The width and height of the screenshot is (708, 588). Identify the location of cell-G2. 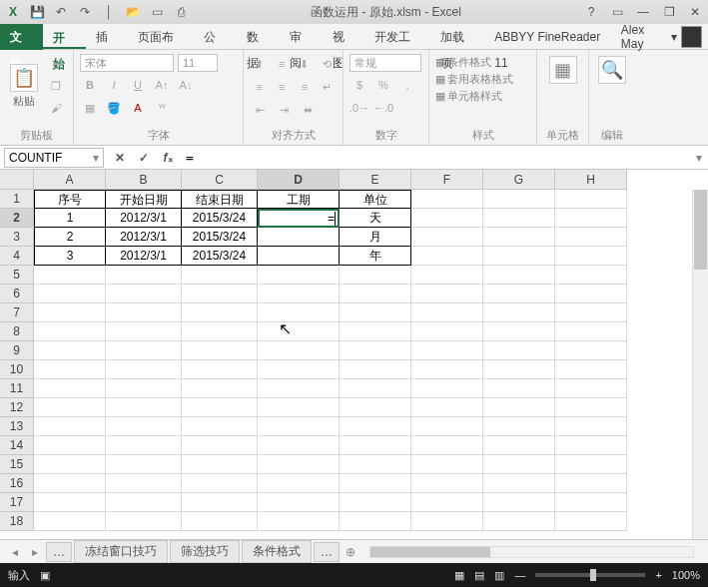
(519, 218).